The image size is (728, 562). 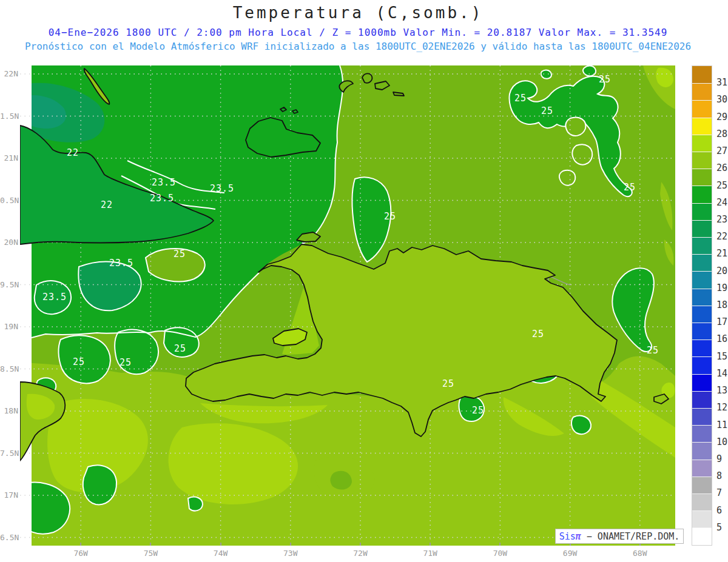 I want to click on watermark-sis: Sis, so click(x=568, y=537).